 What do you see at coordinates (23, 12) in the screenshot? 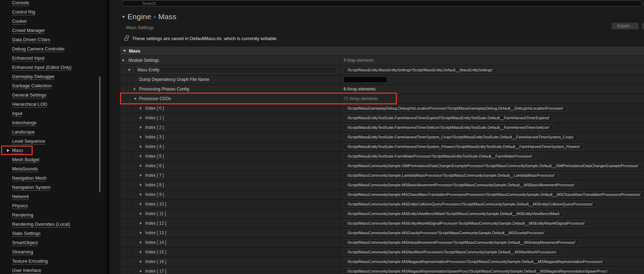
I see `sidebar-item-control-rig: Control Rig` at bounding box center [23, 12].